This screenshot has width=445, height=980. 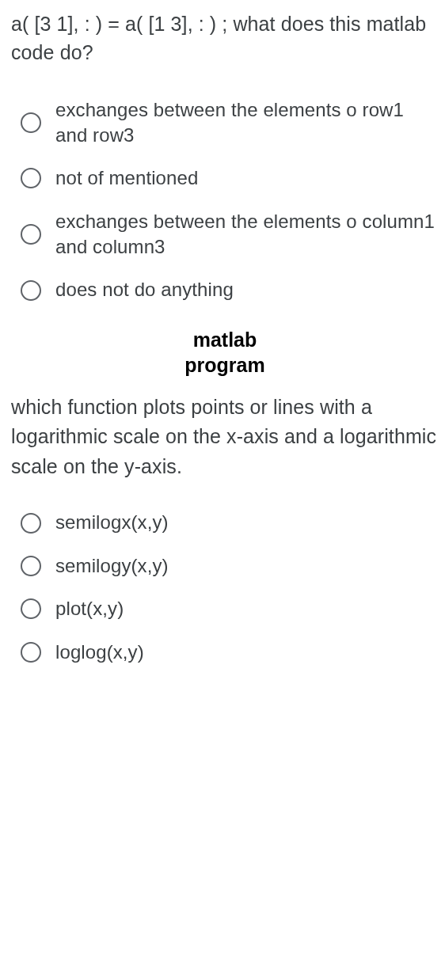 What do you see at coordinates (225, 609) in the screenshot?
I see `q2-option-3: plot(x,y)` at bounding box center [225, 609].